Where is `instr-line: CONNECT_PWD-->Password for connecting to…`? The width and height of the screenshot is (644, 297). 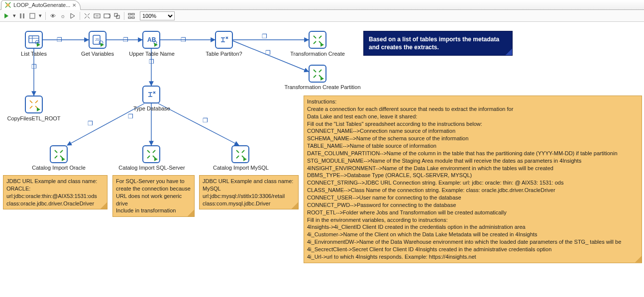 instr-line: CONNECT_PWD-->Password for connecting to… is located at coordinates (473, 205).